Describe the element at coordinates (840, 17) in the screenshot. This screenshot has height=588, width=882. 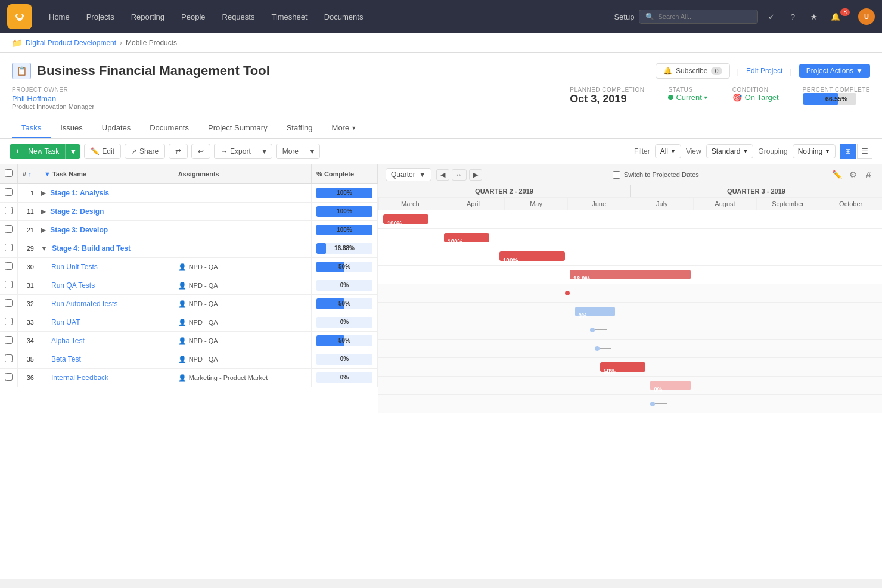
I see `notifications: 🔔 8` at that location.